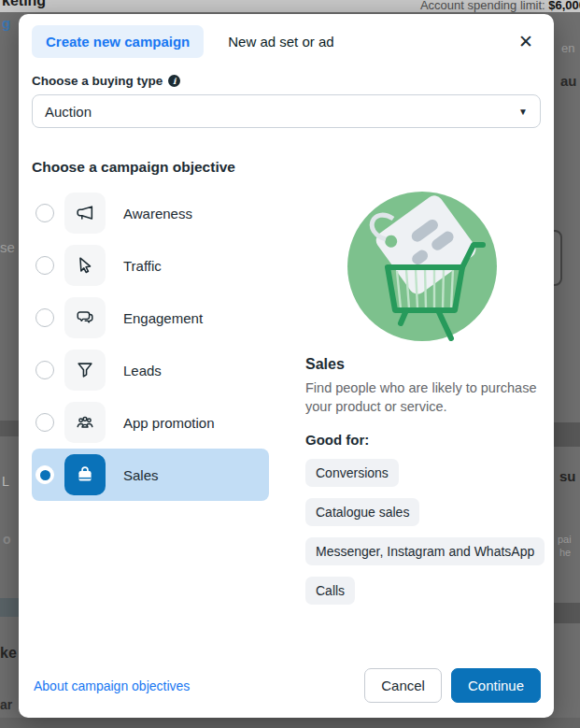 The height and width of the screenshot is (728, 580). Describe the element at coordinates (569, 80) in the screenshot. I see `background-text-fragment: au` at that location.